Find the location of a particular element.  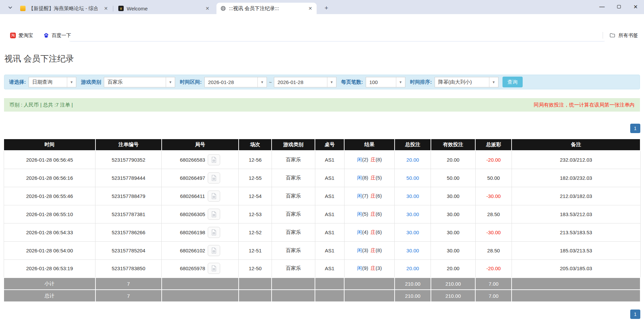

subtotal-label: 小计 is located at coordinates (50, 284).